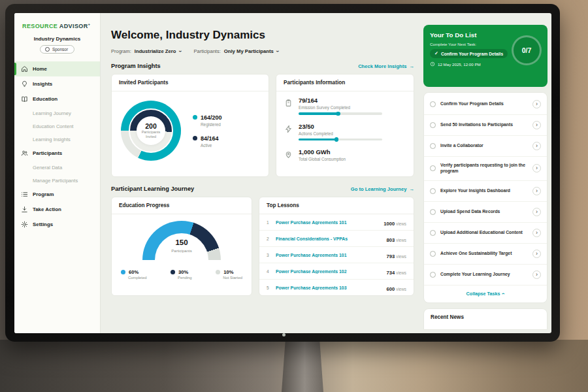  Describe the element at coordinates (190, 125) in the screenshot. I see `invited-participants-card: Invited Participants 200 Participants In…` at that location.